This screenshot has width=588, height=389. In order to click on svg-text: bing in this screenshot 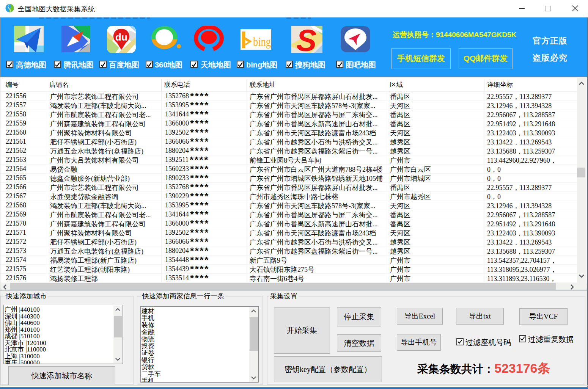, I will do `click(262, 42)`.